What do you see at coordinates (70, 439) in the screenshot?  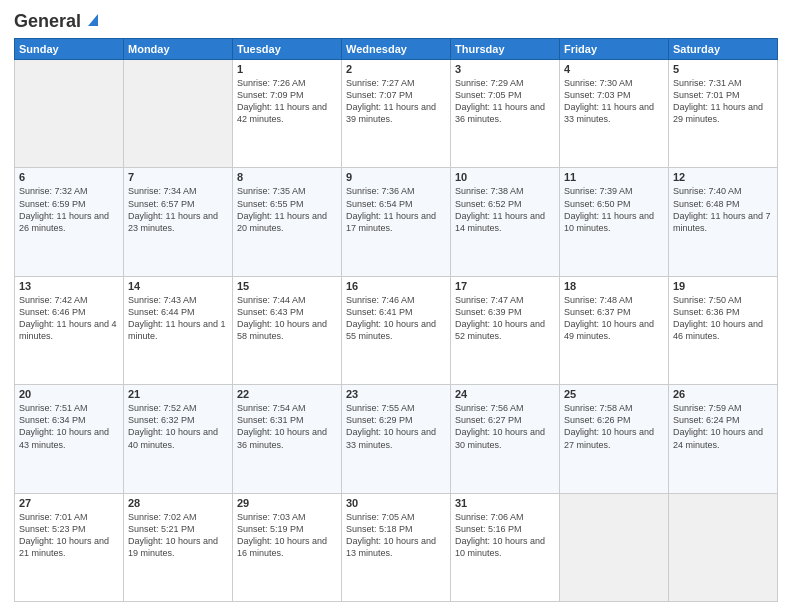 I see `calendar-cell: 20Sunrise: 7:51 AM Sunset: 6:34 PM Dayli…` at bounding box center [70, 439].